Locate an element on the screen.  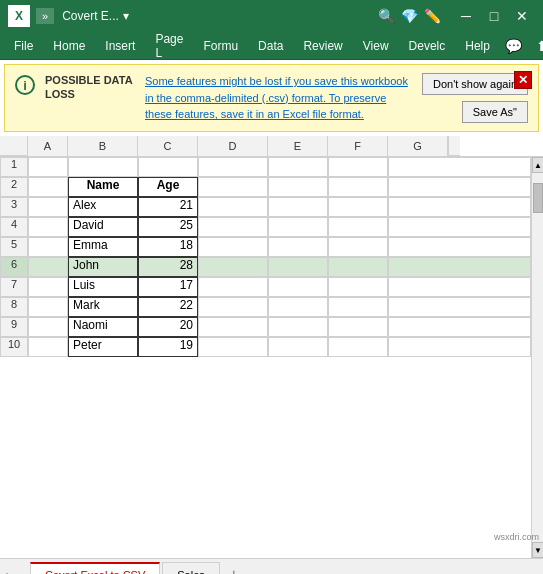
menu-data: Data is located at coordinates (270, 46).